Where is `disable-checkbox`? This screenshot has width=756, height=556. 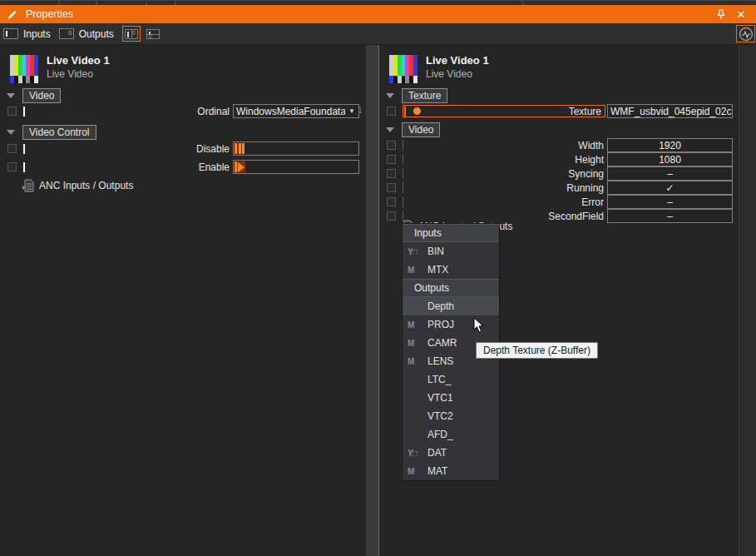
disable-checkbox is located at coordinates (12, 148).